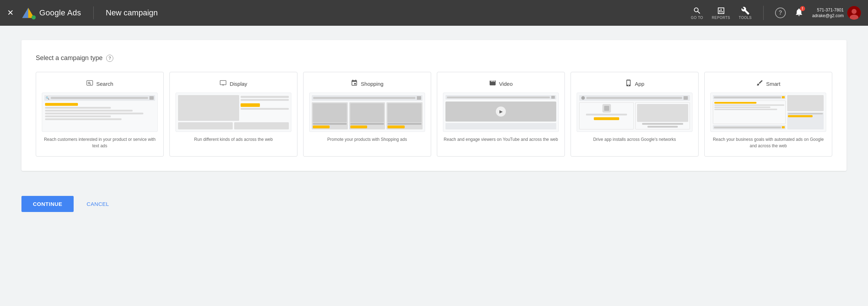  I want to click on app-campaign-icon, so click(628, 84).